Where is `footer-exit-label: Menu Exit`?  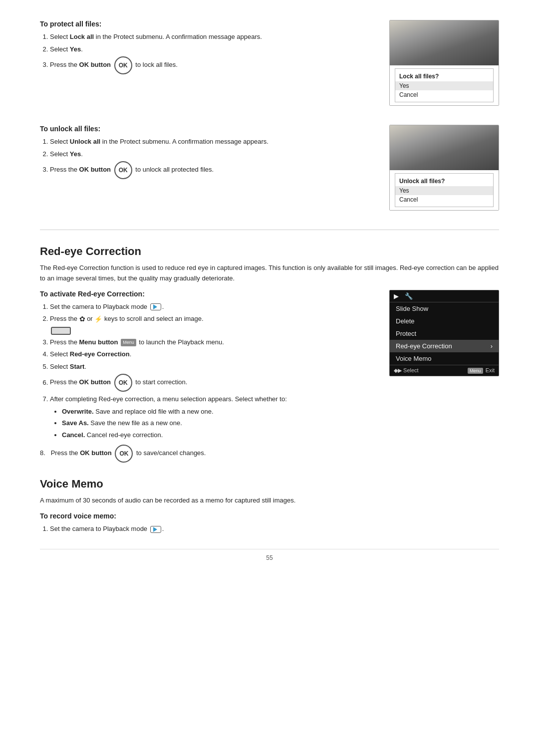
footer-exit-label: Menu Exit is located at coordinates (481, 370).